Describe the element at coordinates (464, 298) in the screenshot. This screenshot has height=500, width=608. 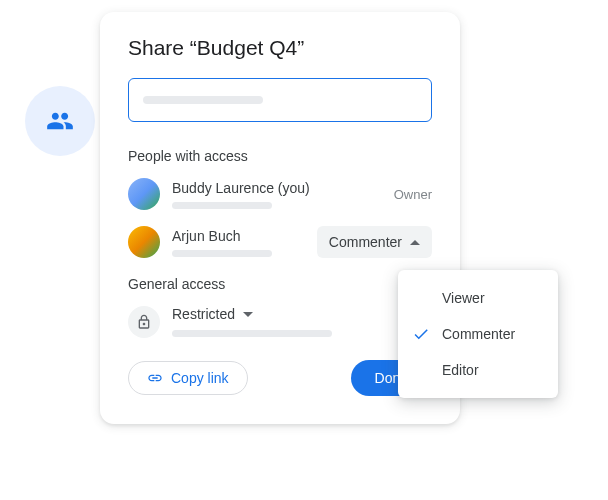
I see `role-option-label: Viewer` at that location.